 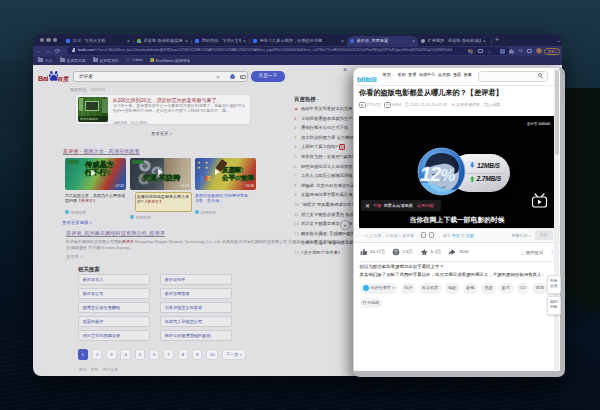 What do you see at coordinates (438, 174) in the screenshot?
I see `svg-text: 12%` at bounding box center [438, 174].